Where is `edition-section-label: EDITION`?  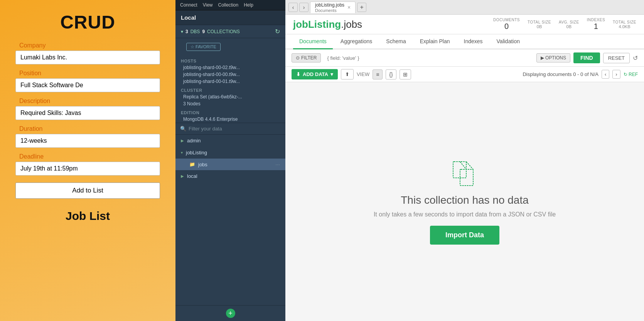 edition-section-label: EDITION is located at coordinates (231, 112).